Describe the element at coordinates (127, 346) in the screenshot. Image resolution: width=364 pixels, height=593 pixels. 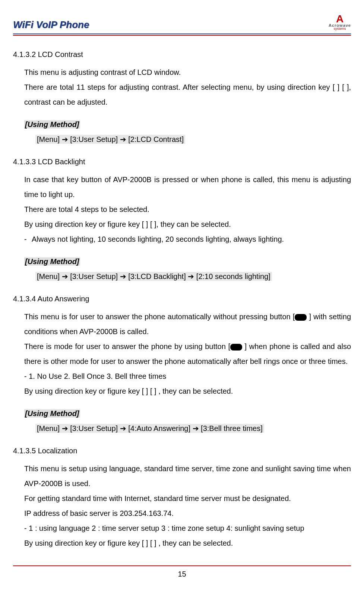
I see `text-part: There is mode for user to answer the pho…` at that location.